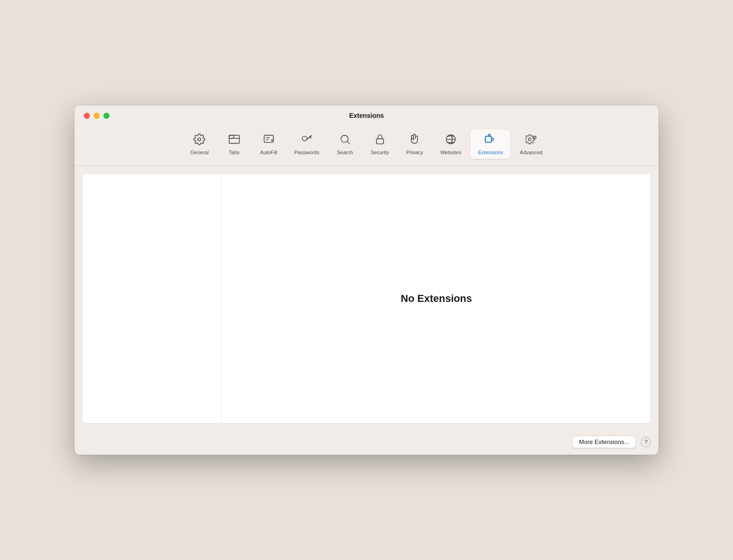  What do you see at coordinates (269, 144) in the screenshot?
I see `tab-autofill: AutoFill` at bounding box center [269, 144].